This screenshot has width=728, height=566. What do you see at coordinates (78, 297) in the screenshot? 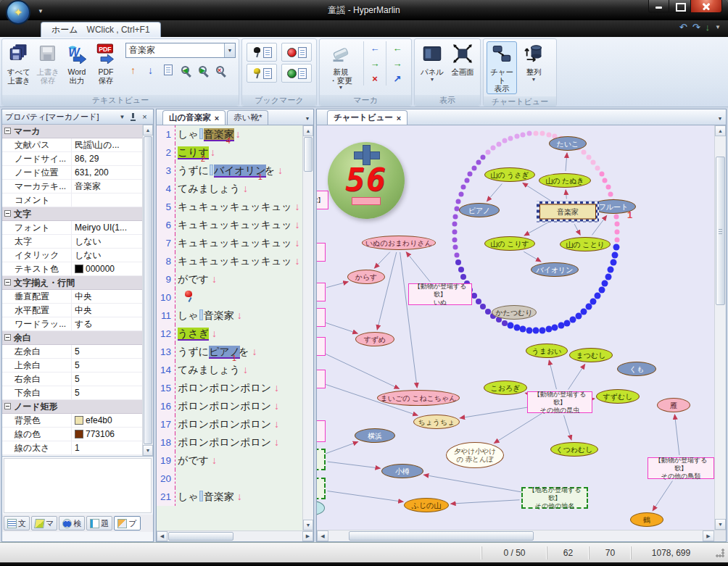
I see `property-row: 垂直配置中央` at bounding box center [78, 297].